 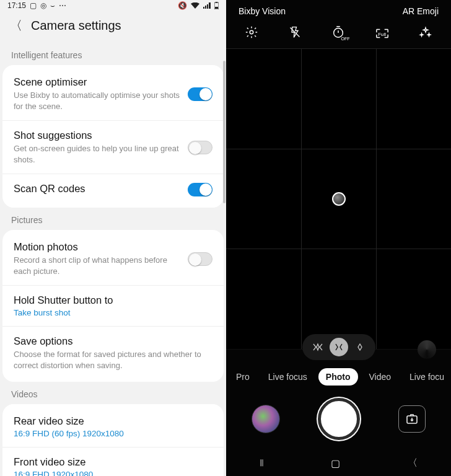 I want to click on motion-title: Motion photos, so click(x=98, y=247).